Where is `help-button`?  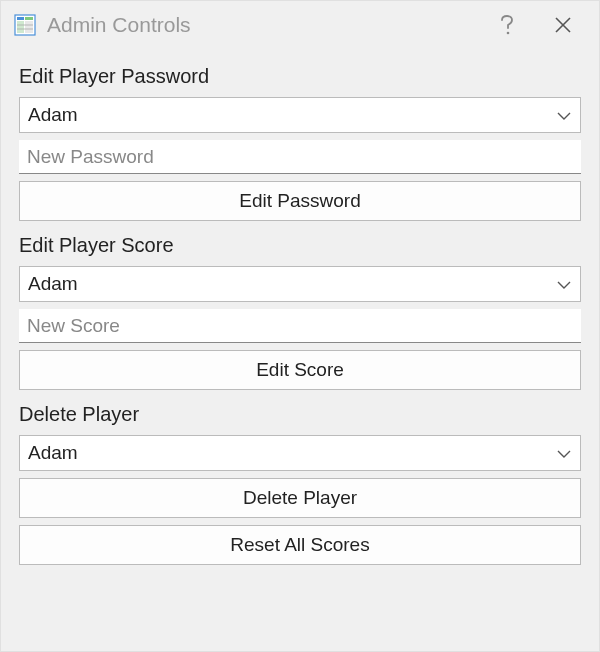
help-button is located at coordinates (507, 25).